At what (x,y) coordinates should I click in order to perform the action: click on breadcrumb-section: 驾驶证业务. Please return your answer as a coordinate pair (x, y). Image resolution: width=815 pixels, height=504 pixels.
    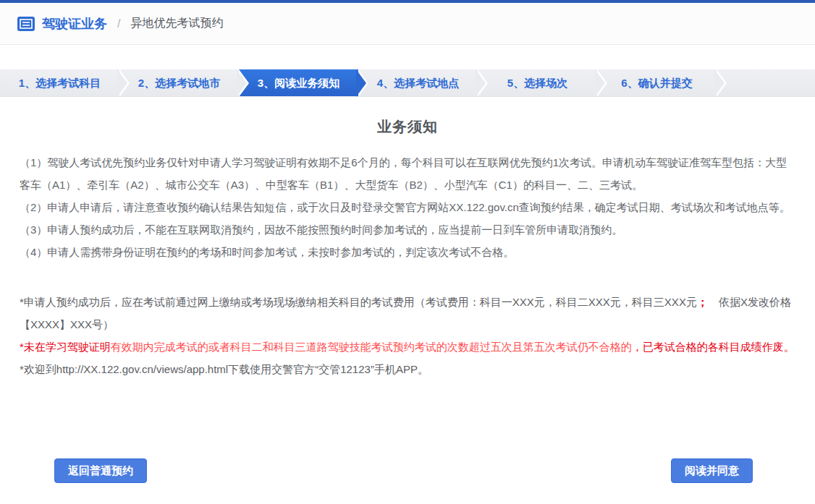
    Looking at the image, I should click on (75, 24).